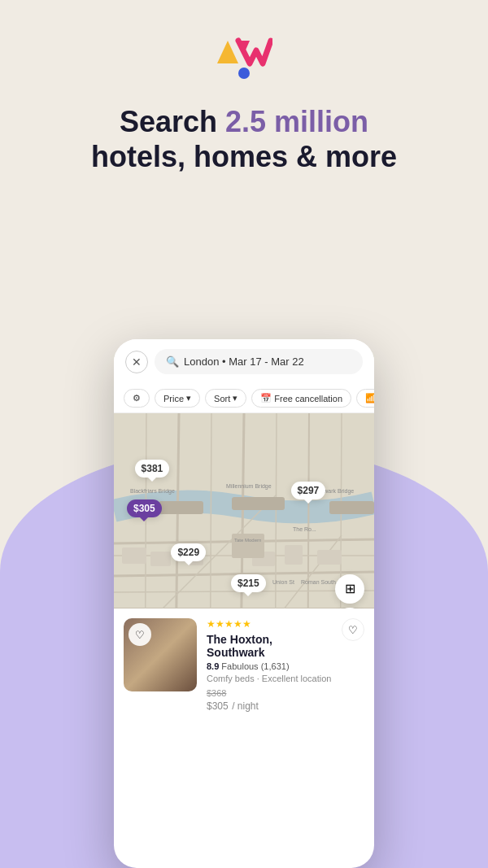 The height and width of the screenshot is (868, 488). I want to click on headline-accent: 2.5 million, so click(297, 122).